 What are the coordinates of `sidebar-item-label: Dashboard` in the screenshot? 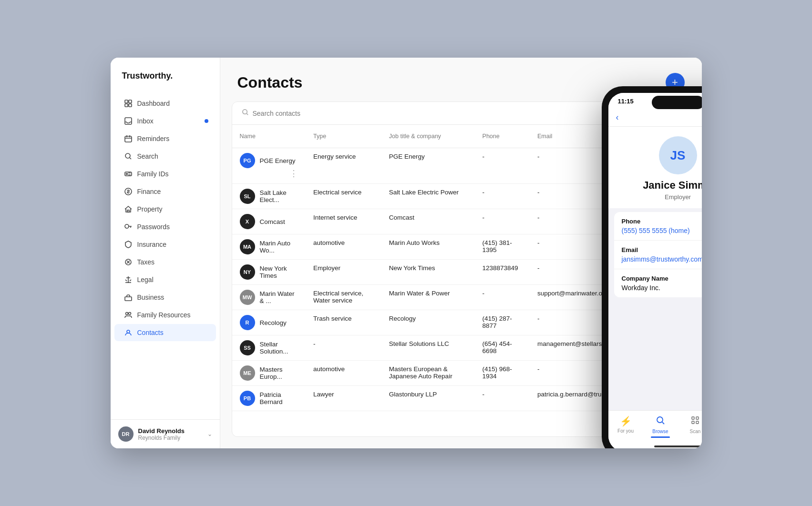 It's located at (154, 103).